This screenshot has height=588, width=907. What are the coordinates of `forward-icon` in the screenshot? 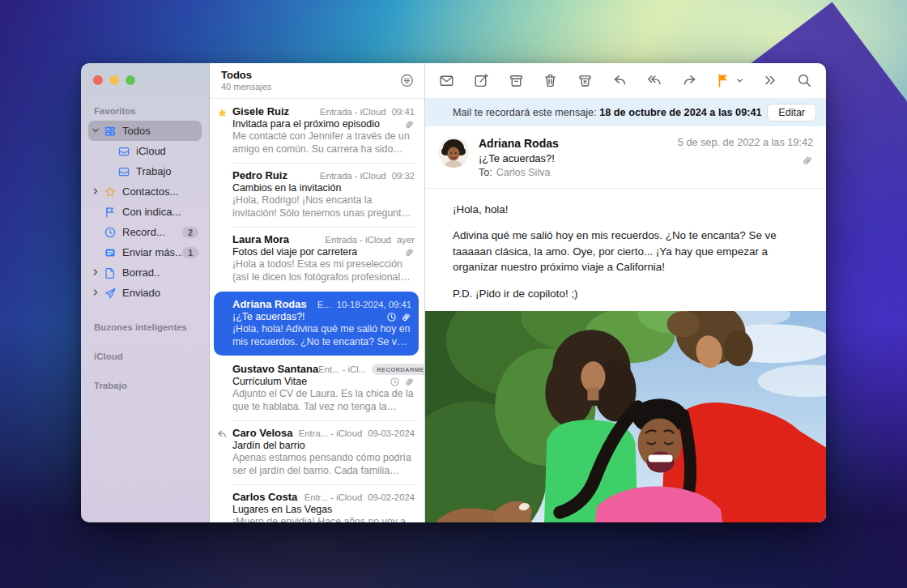 It's located at (690, 81).